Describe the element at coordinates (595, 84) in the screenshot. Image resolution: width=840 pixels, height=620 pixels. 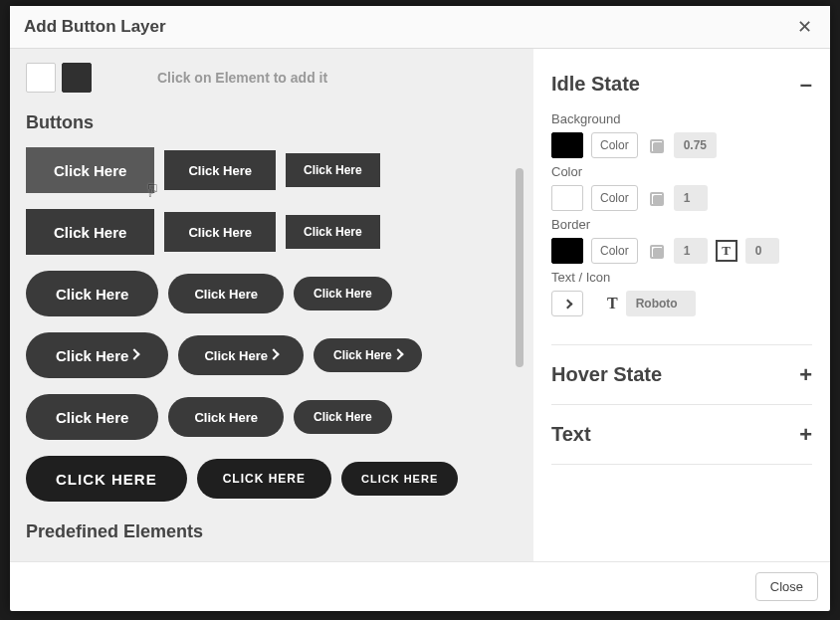
I see `idle-state-title: Idle State` at that location.